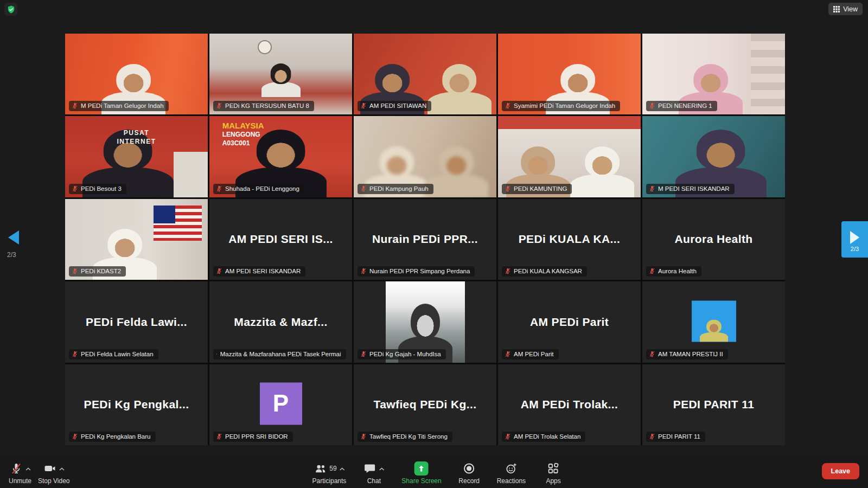  I want to click on share-screen-button: Share Screen, so click(421, 473).